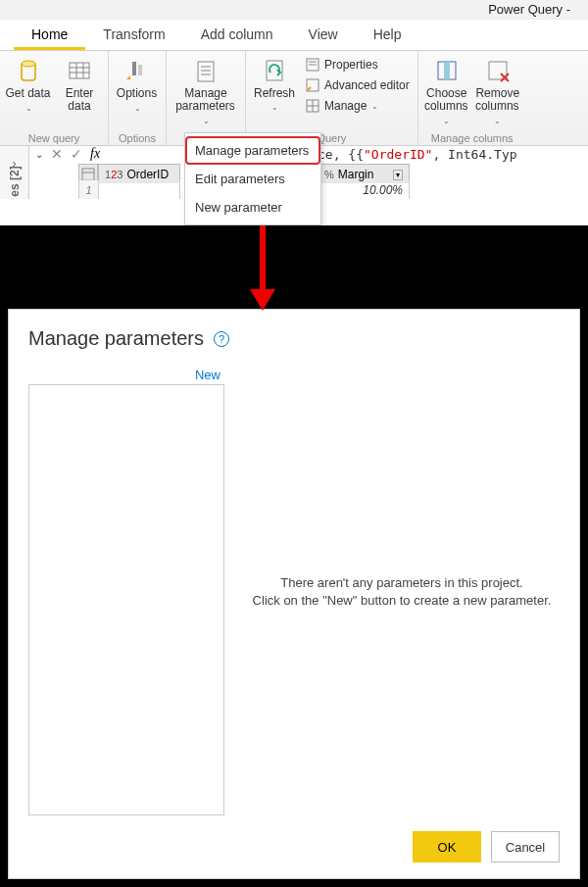  What do you see at coordinates (447, 92) in the screenshot?
I see `choose-columns-button: Choose columns ⌄` at bounding box center [447, 92].